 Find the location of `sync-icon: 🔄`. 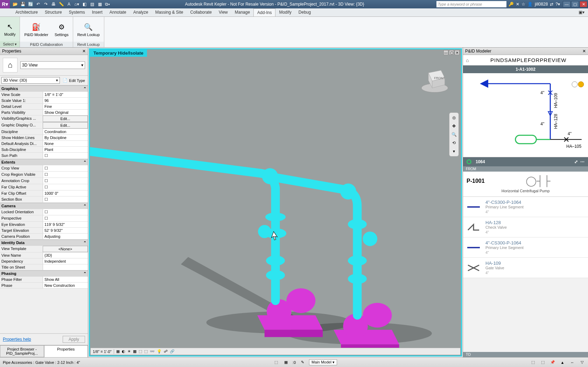

sync-icon: 🔄 is located at coordinates (30, 4).